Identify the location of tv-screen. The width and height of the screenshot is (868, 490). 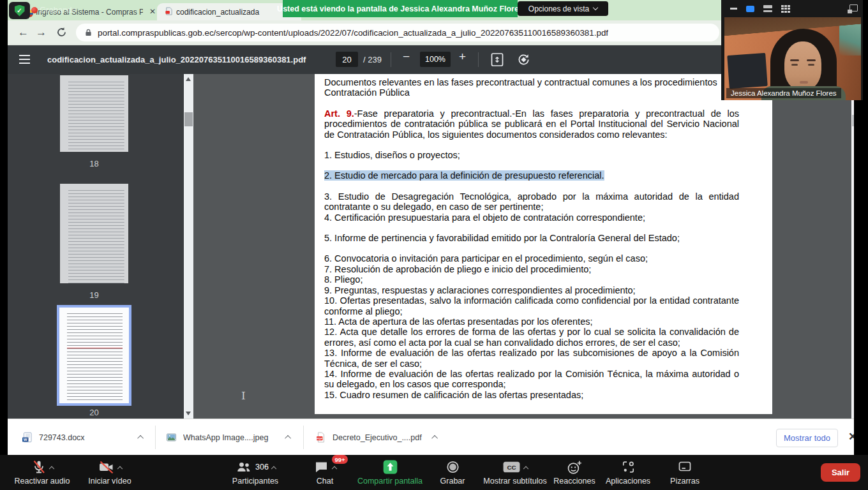
(747, 71).